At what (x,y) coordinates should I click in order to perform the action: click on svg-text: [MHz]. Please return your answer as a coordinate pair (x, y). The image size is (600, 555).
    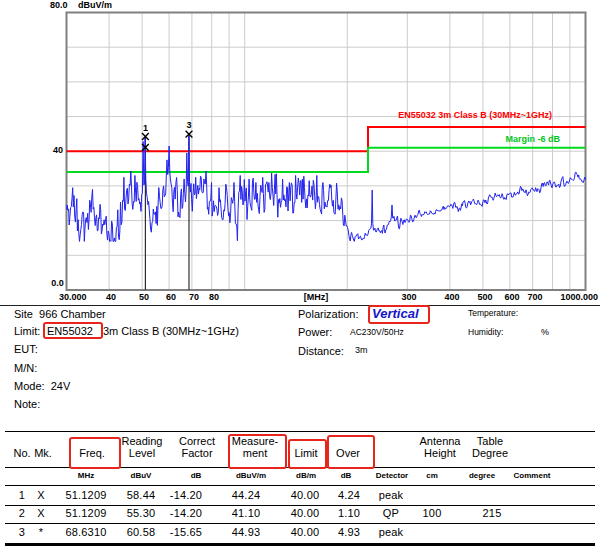
    Looking at the image, I should click on (316, 297).